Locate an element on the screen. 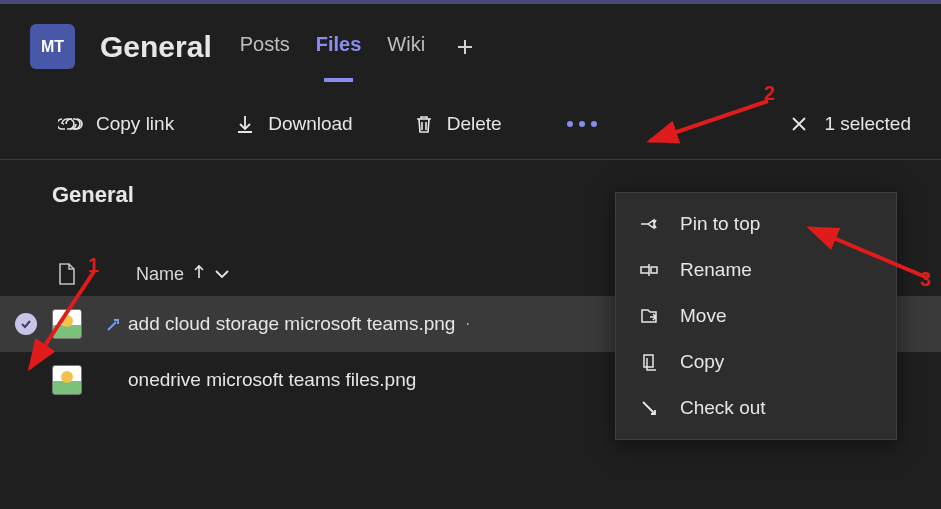 The image size is (941, 509). move-icon is located at coordinates (649, 316).